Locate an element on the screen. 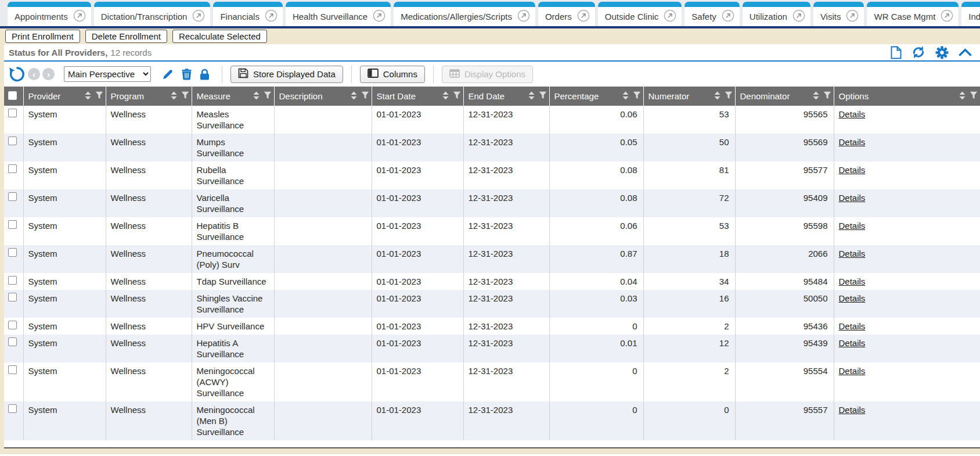 The image size is (980, 456). column-header: Measure is located at coordinates (233, 96).